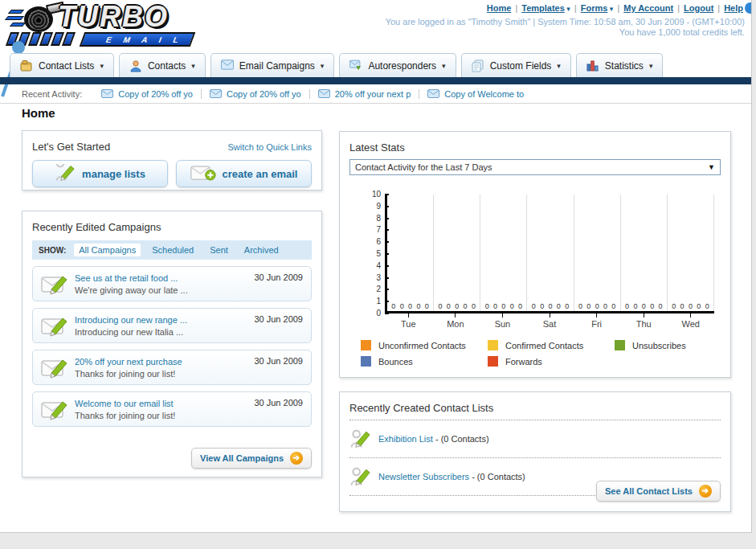 Image resolution: width=756 pixels, height=549 pixels. Describe the element at coordinates (365, 94) in the screenshot. I see `recent-activity-item: 20% off your next p` at that location.